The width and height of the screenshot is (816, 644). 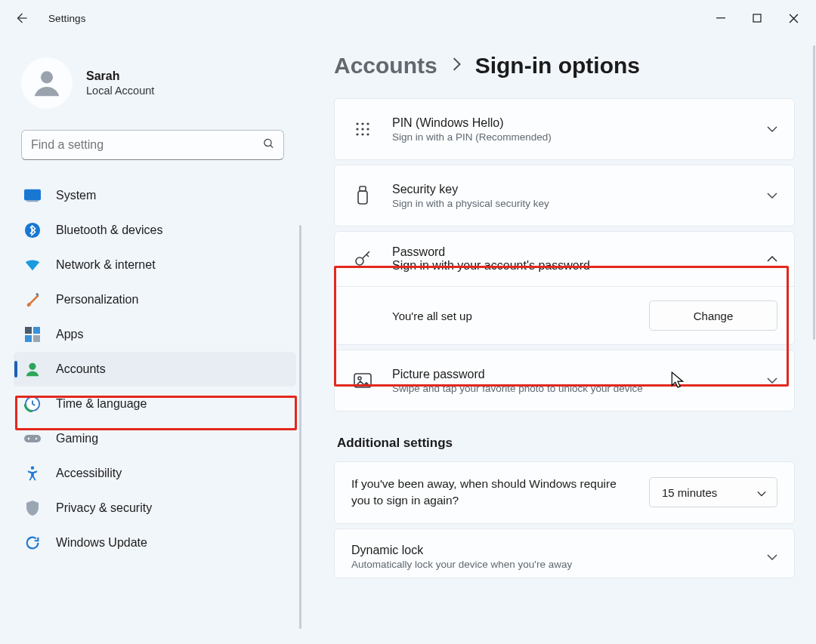 What do you see at coordinates (564, 381) in the screenshot?
I see `option-picture-password: Picture password Swipe and tap your favo…` at bounding box center [564, 381].